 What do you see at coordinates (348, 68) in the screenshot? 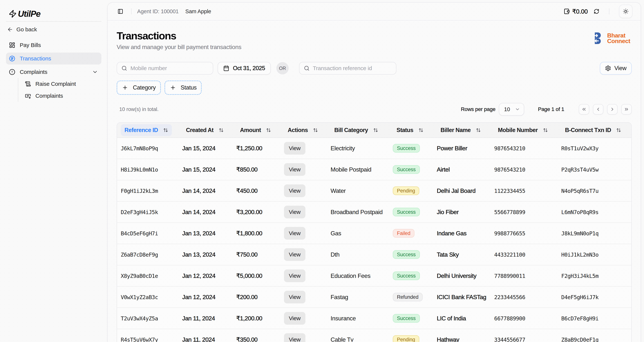
I see `transaction-reference-input` at bounding box center [348, 68].